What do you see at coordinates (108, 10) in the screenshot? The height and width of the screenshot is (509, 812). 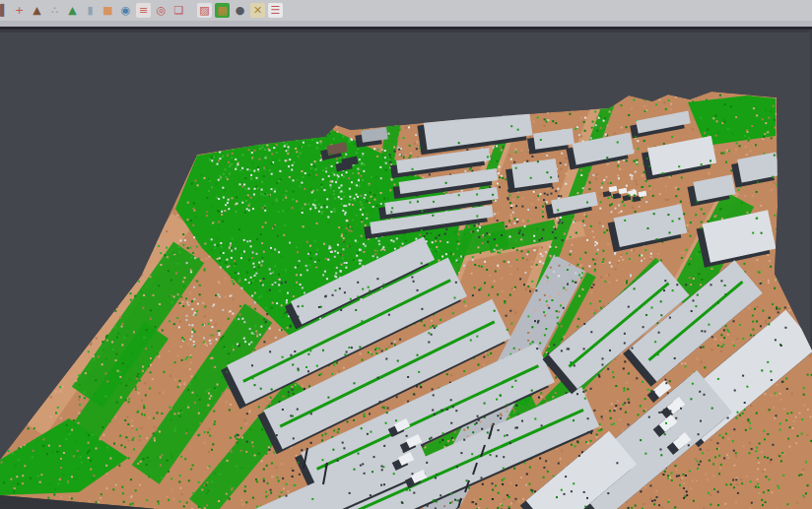 I see `ortho-square-icon: ■` at bounding box center [108, 10].